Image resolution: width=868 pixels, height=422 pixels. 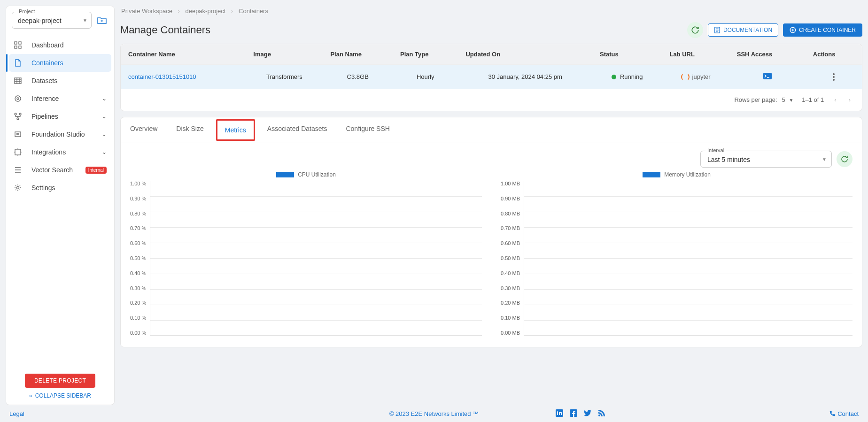 I want to click on ssh-access-button, so click(x=767, y=78).